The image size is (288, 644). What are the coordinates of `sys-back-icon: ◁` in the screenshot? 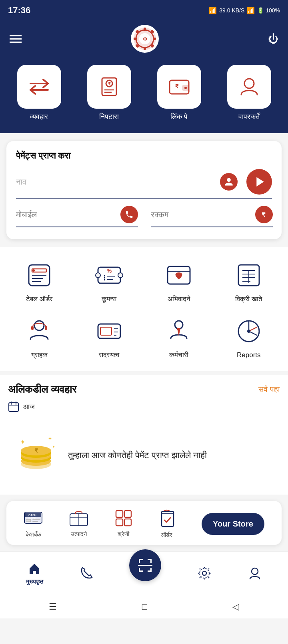 It's located at (236, 607).